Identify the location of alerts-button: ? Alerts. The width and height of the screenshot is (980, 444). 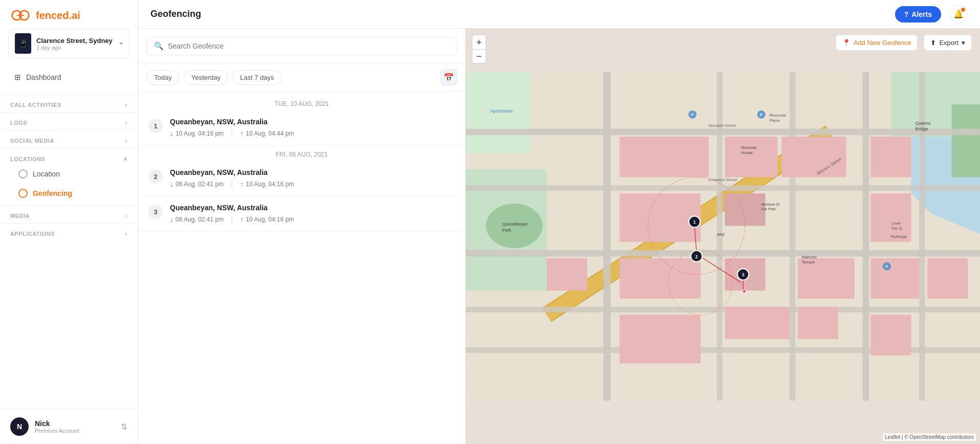
(918, 14).